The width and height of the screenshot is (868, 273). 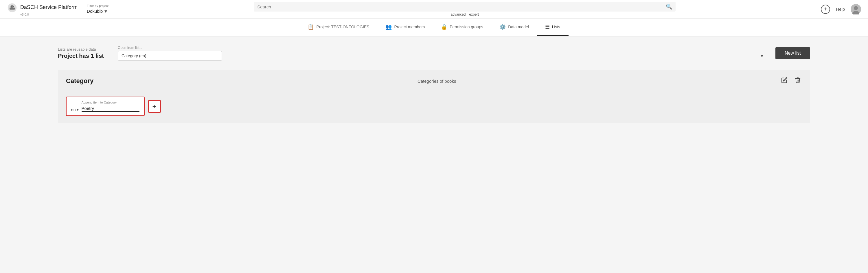 What do you see at coordinates (784, 81) in the screenshot?
I see `edit-category-button` at bounding box center [784, 81].